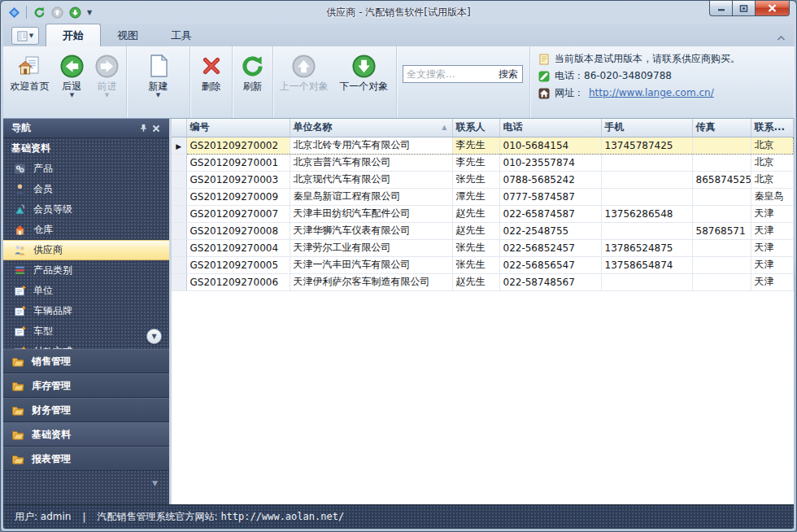 This screenshot has width=797, height=532. Describe the element at coordinates (237, 213) in the screenshot. I see `cell: GS201209270007` at that location.